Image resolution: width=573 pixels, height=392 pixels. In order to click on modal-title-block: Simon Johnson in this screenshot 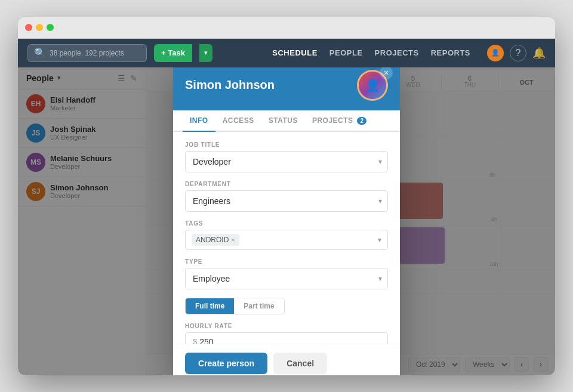, I will do `click(230, 85)`.